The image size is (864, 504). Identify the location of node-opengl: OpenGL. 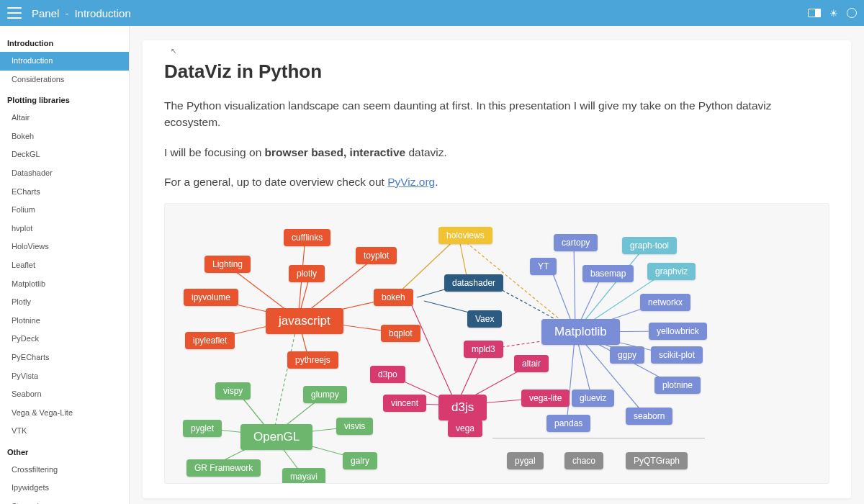
(276, 437).